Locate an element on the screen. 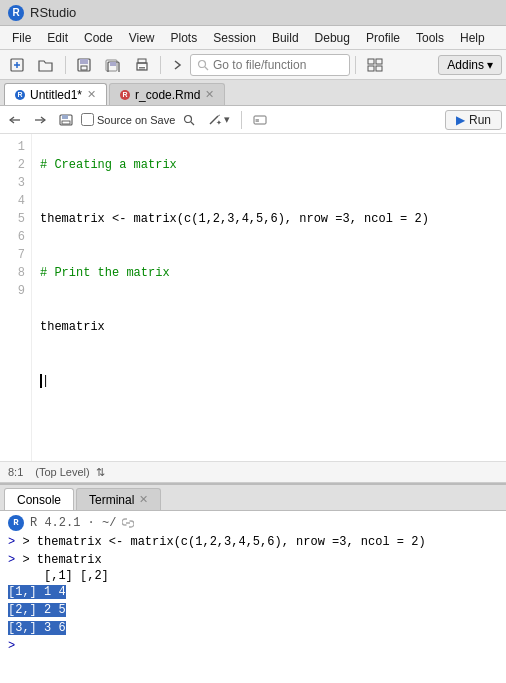 Image resolution: width=506 pixels, height=683 pixels. main-toolbar: Addins ▾ is located at coordinates (253, 65).